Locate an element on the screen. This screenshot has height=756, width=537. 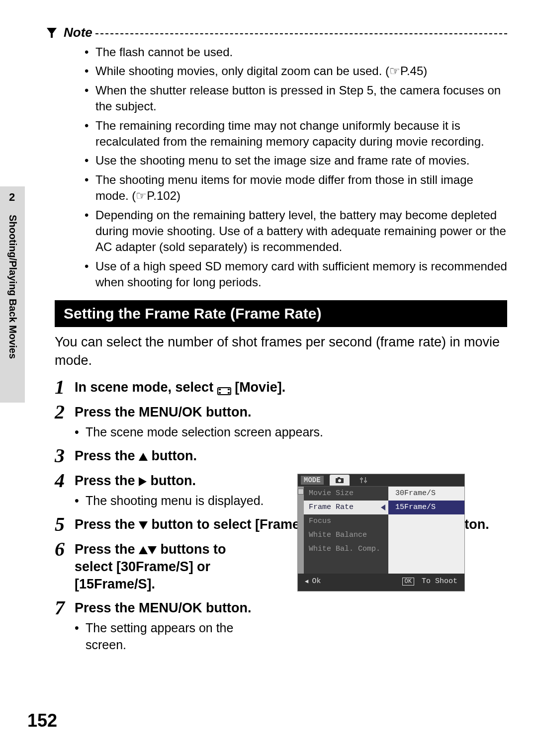
lcd-menu-item: Focus is located at coordinates (346, 521).